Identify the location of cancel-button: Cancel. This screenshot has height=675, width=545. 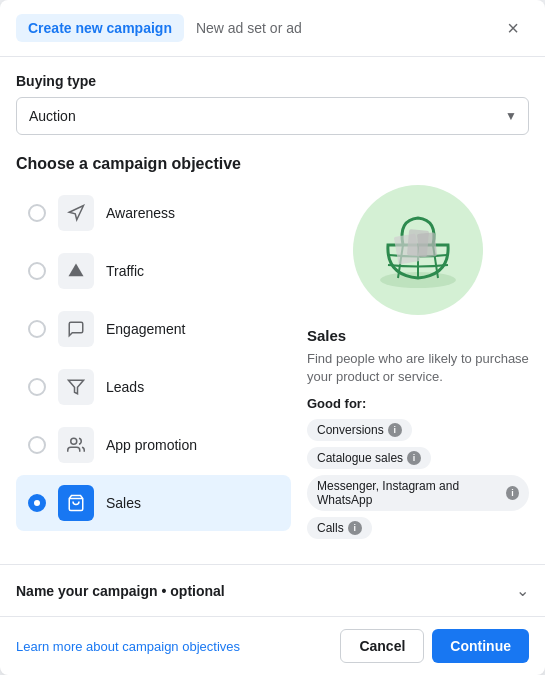
(382, 646).